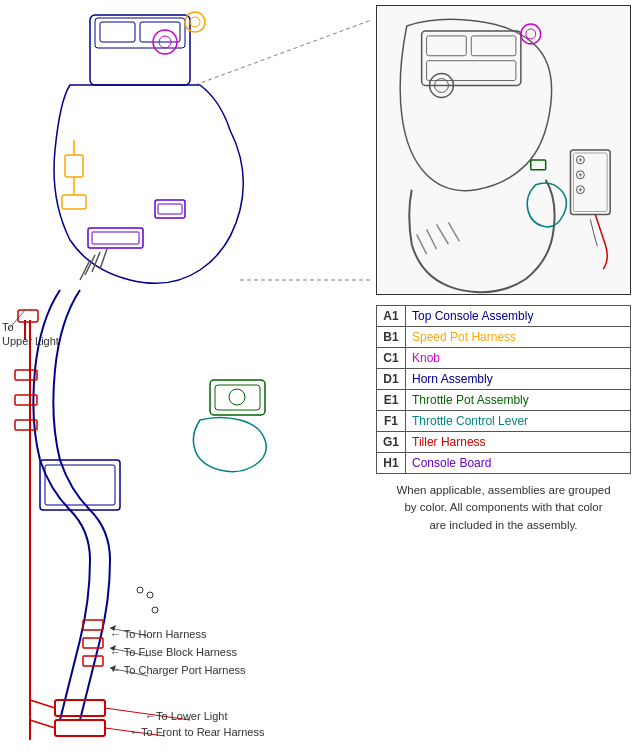  What do you see at coordinates (504, 390) in the screenshot?
I see `legend-table: A1Top Console AssemblyB1Speed Pot Harnes…` at bounding box center [504, 390].